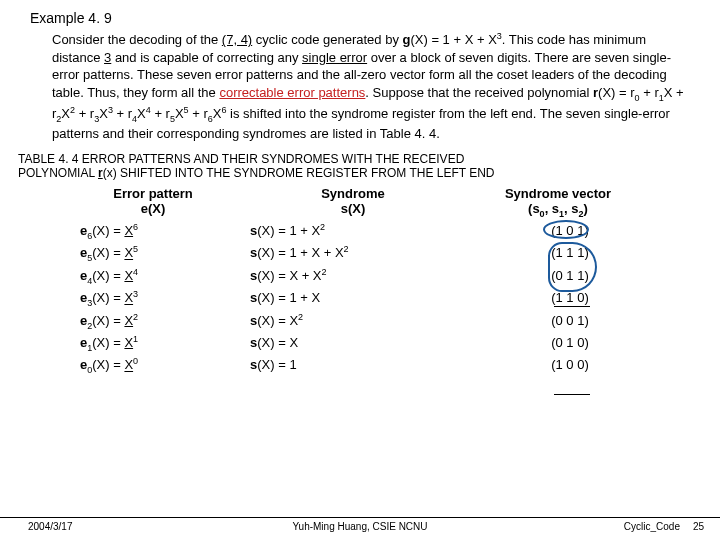 The image size is (720, 540). Describe the element at coordinates (159, 322) in the screenshot. I see `error-pattern-cell: e2(X) = X2` at that location.